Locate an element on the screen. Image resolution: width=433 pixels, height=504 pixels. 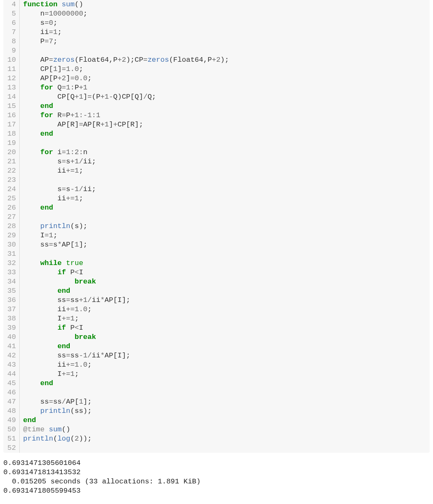
line-number: 49 is located at coordinates (11, 420).